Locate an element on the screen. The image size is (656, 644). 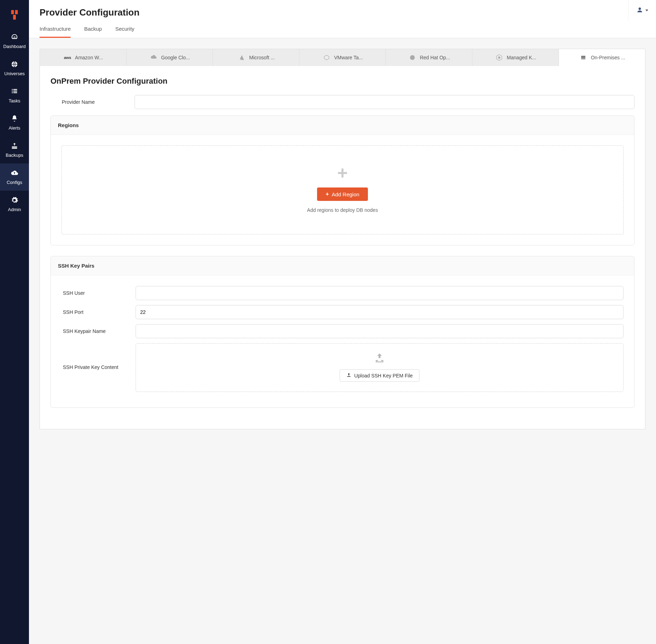
ptab-azure: Microsoft ... is located at coordinates (256, 58).